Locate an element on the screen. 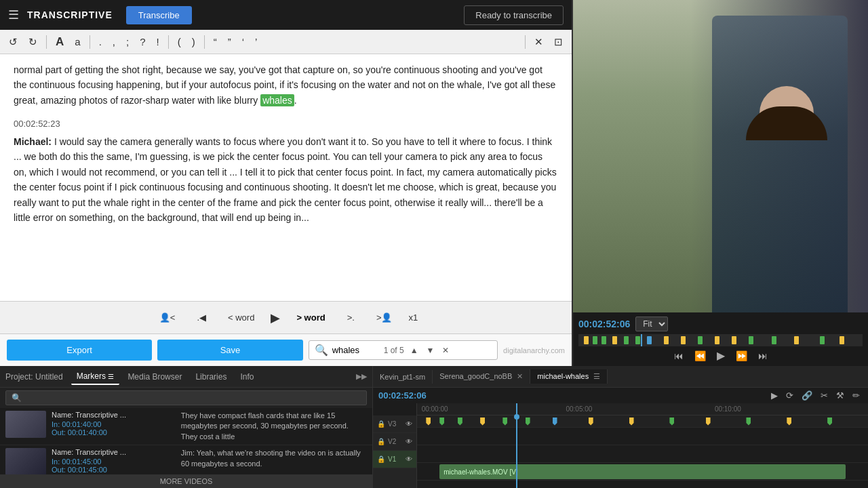 The image size is (868, 488). tab-michael-close: ☰ is located at coordinates (597, 376).